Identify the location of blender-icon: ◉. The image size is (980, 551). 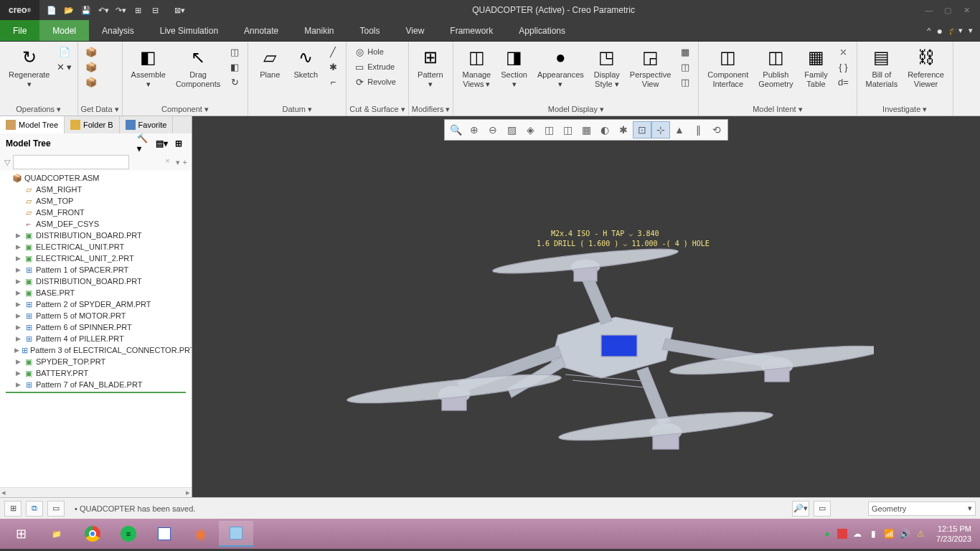
(200, 534).